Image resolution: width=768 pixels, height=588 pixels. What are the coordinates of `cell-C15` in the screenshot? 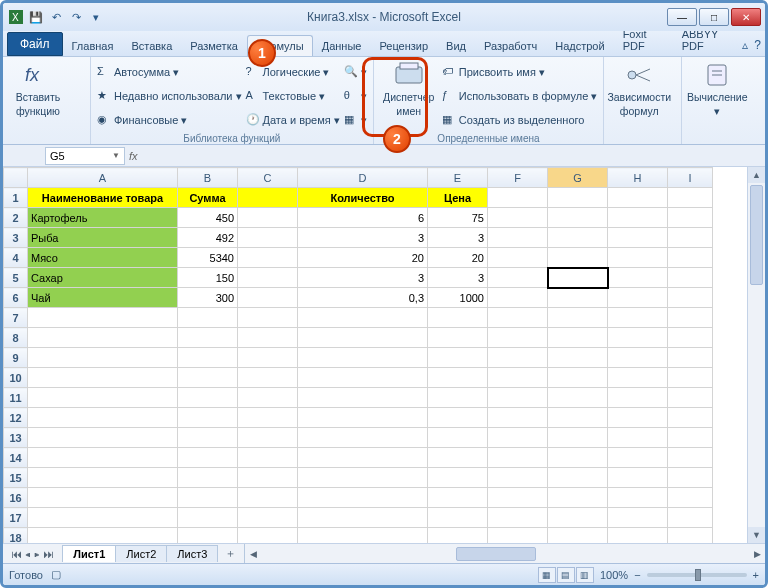 It's located at (268, 478).